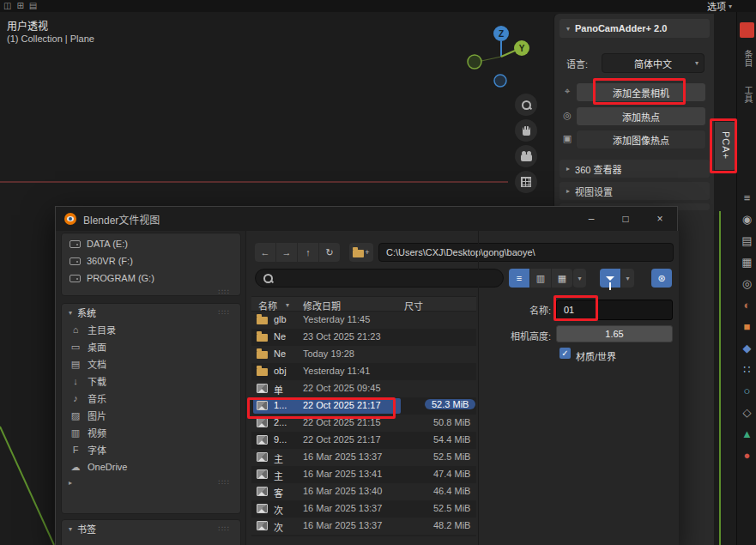 The width and height of the screenshot is (756, 545). I want to click on name-input: 01, so click(614, 310).